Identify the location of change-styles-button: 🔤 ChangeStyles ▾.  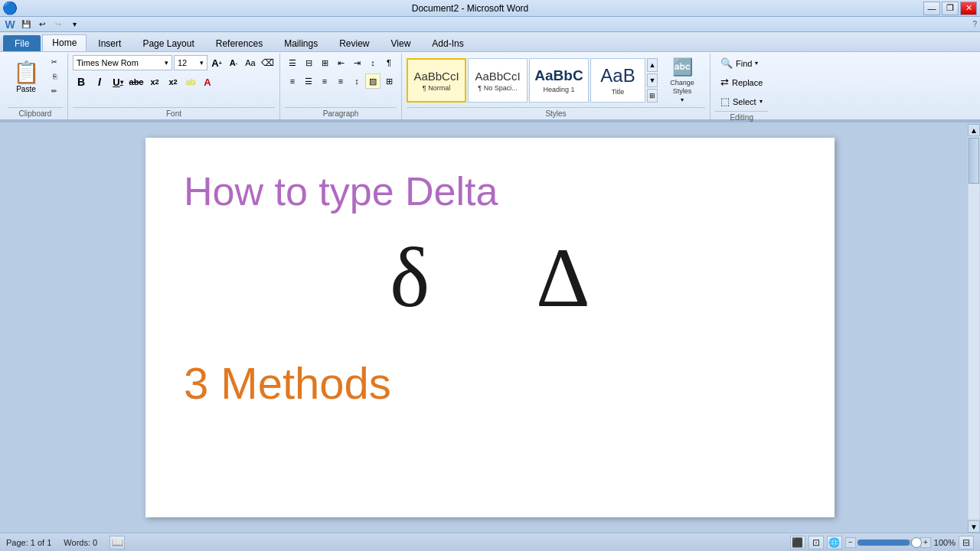
(682, 80).